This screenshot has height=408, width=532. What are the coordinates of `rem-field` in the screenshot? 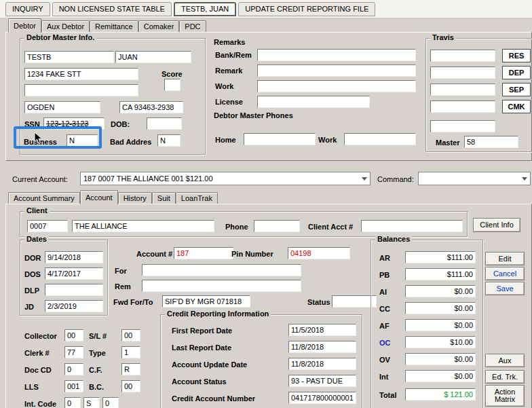 It's located at (221, 286).